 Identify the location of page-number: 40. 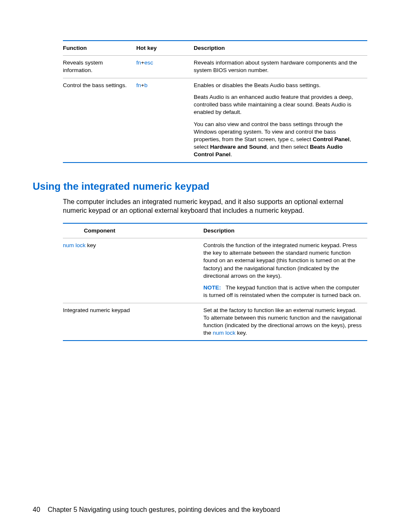
(36, 510).